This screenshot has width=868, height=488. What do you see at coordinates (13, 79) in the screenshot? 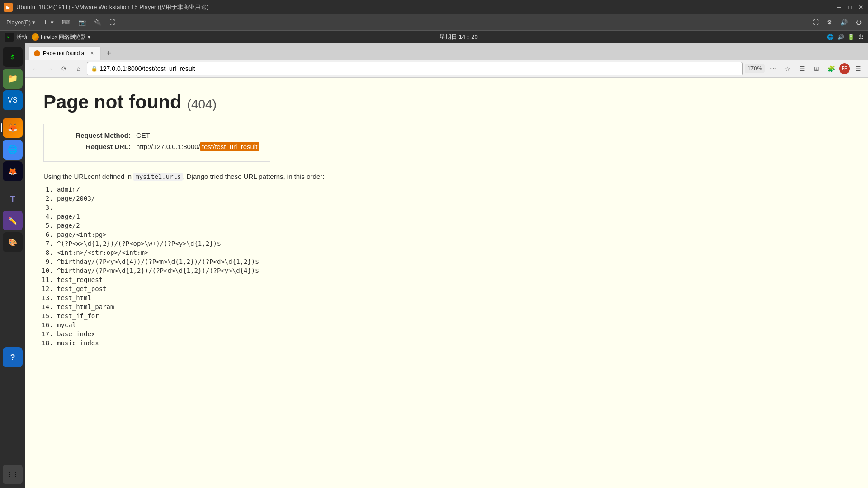
I see `sidebar-item-files: 📁` at bounding box center [13, 79].